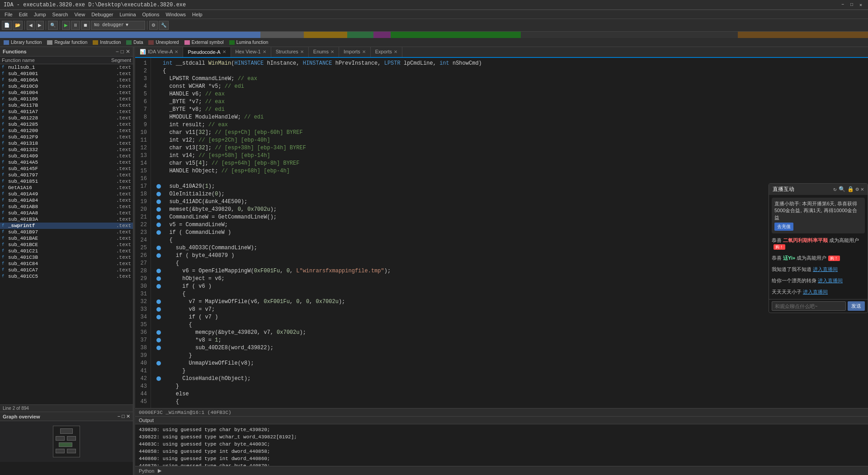 This screenshot has width=868, height=475. I want to click on chat-lock-icon: 🔒, so click(851, 189).